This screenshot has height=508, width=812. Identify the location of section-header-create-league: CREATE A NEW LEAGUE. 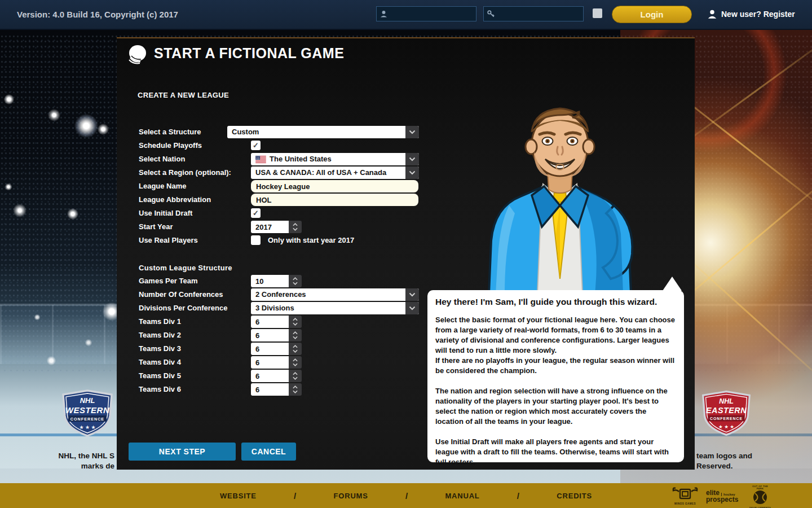
(183, 95).